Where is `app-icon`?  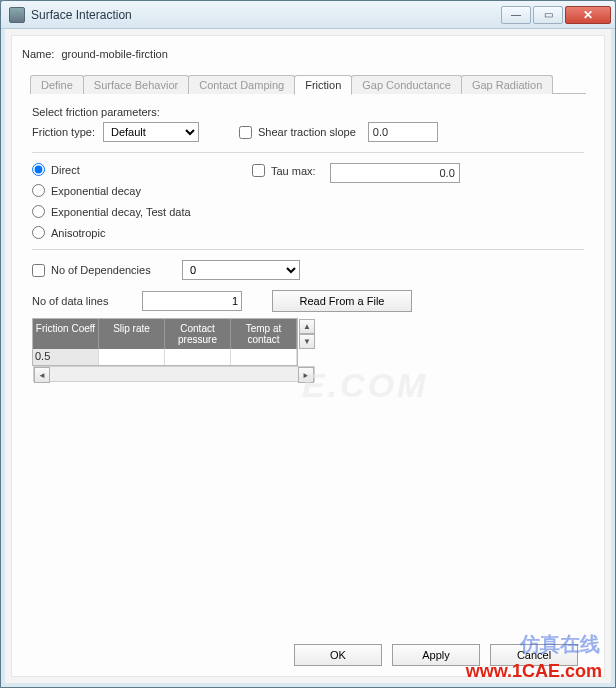
app-icon is located at coordinates (17, 15).